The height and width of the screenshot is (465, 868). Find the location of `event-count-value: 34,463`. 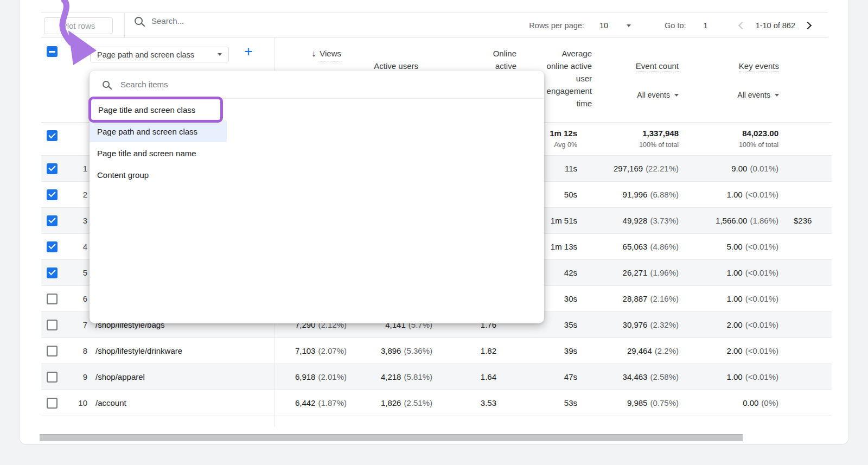

event-count-value: 34,463 is located at coordinates (635, 377).